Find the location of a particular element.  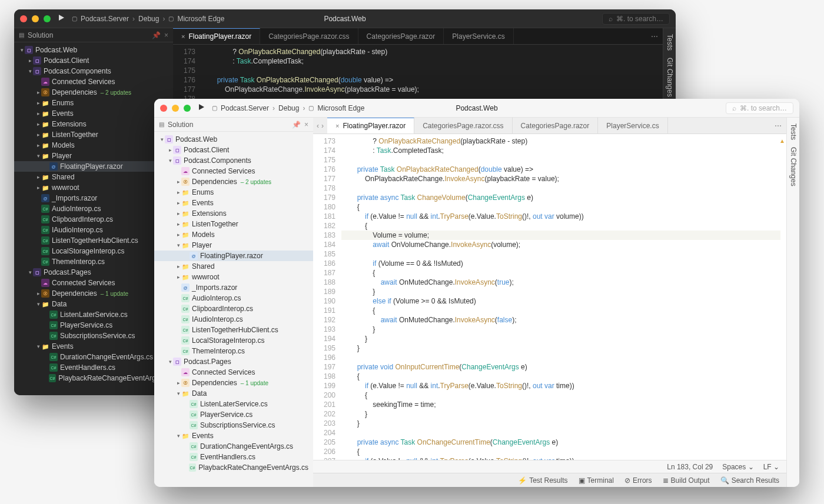

tab-overflow-icon: ⋯ is located at coordinates (778, 126).